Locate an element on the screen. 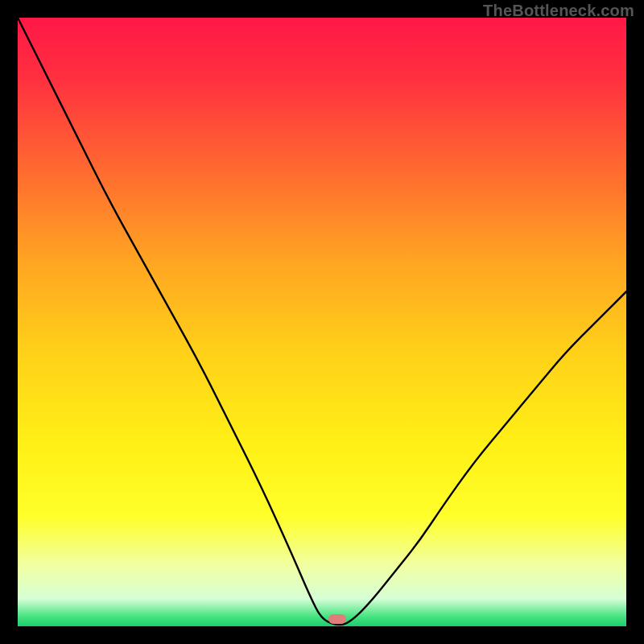 The width and height of the screenshot is (644, 644). watermark-text: TheBottleneck.com is located at coordinates (559, 11).